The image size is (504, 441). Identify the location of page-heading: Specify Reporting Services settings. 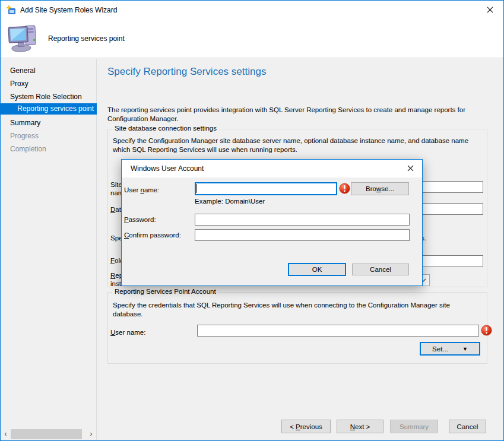
(186, 72).